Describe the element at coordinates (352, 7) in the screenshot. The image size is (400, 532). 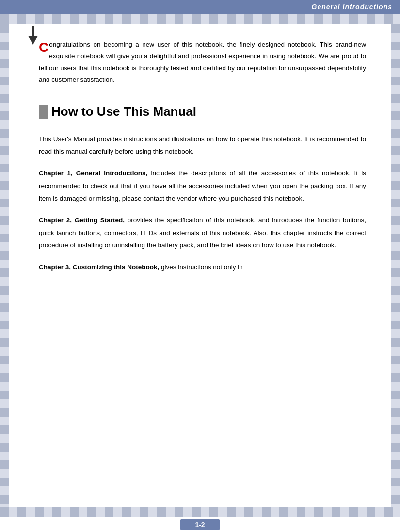
I see `header-title: General Introductions` at that location.